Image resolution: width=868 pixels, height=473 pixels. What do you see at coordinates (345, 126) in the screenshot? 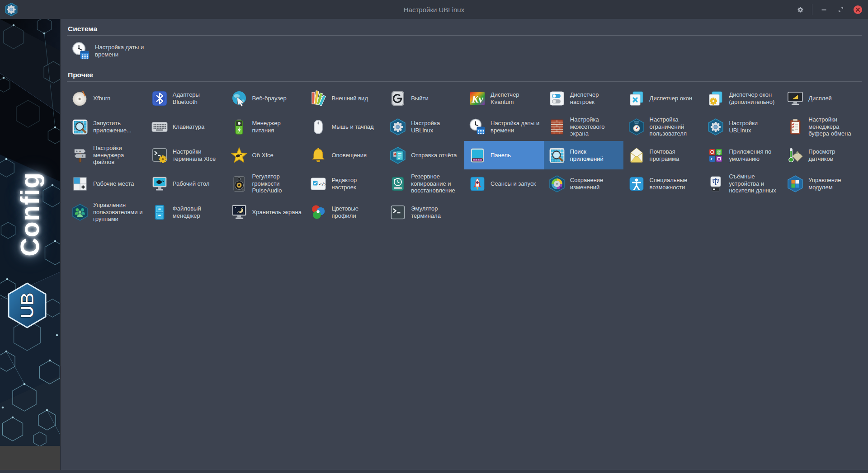
I see `app-item: Мышь и тачпад` at bounding box center [345, 126].